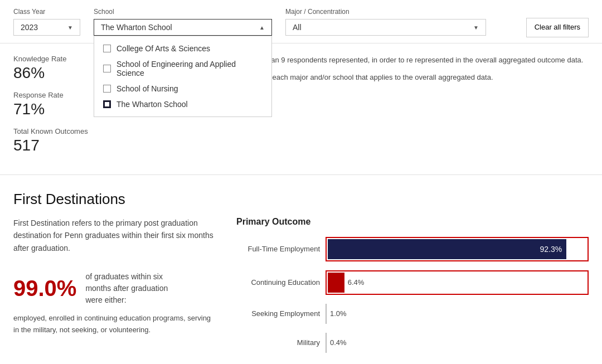  Describe the element at coordinates (386, 22) in the screenshot. I see `major-filter: Major / Concentration All` at that location.